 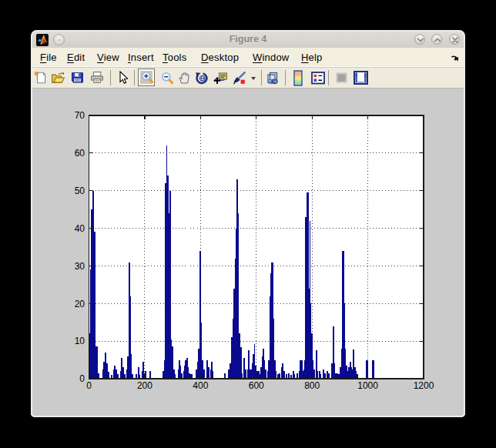 What do you see at coordinates (256, 386) in the screenshot?
I see `svg-text: 600` at bounding box center [256, 386].